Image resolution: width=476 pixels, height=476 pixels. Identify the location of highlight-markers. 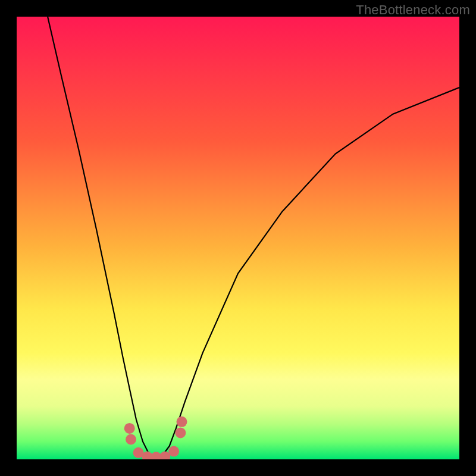
(156, 438).